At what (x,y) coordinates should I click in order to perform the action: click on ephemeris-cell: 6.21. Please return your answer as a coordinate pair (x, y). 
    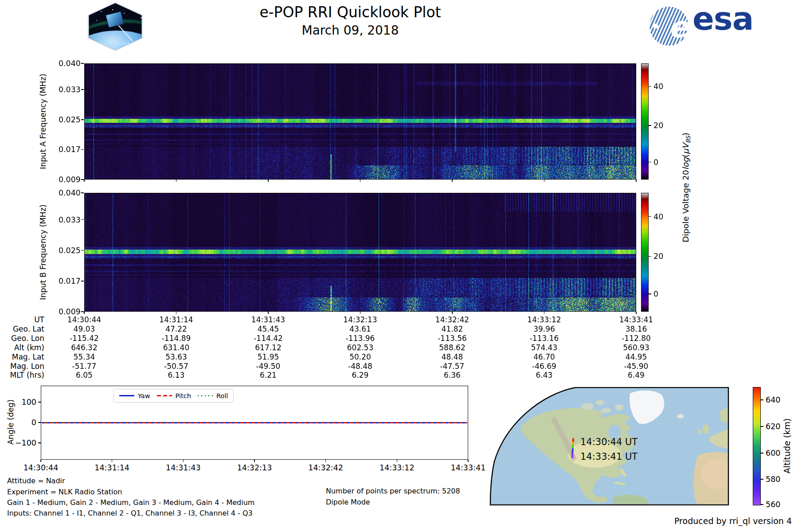
    Looking at the image, I should click on (268, 375).